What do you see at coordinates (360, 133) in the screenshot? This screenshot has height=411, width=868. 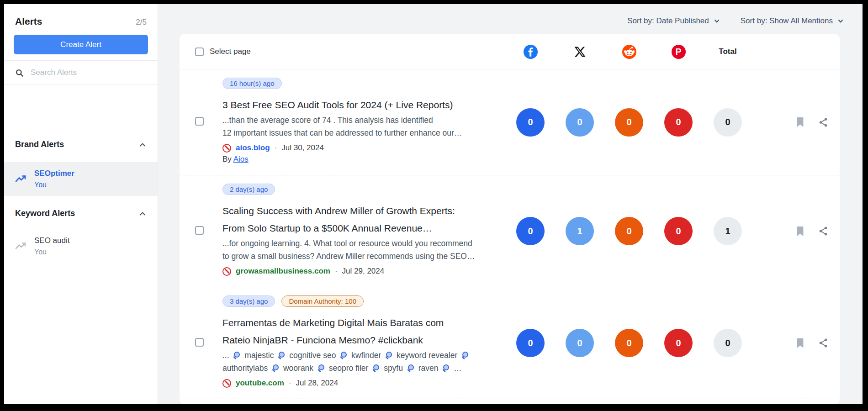 I see `mention-snippet: 12 important issues that can be addresse…` at bounding box center [360, 133].